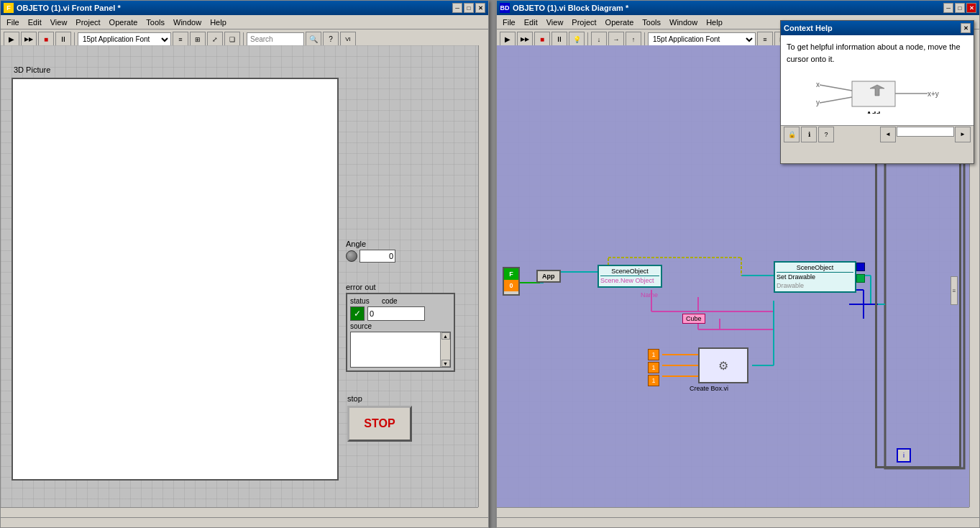 The width and height of the screenshot is (980, 528). Describe the element at coordinates (365, 301) in the screenshot. I see `status-label: status` at that location.